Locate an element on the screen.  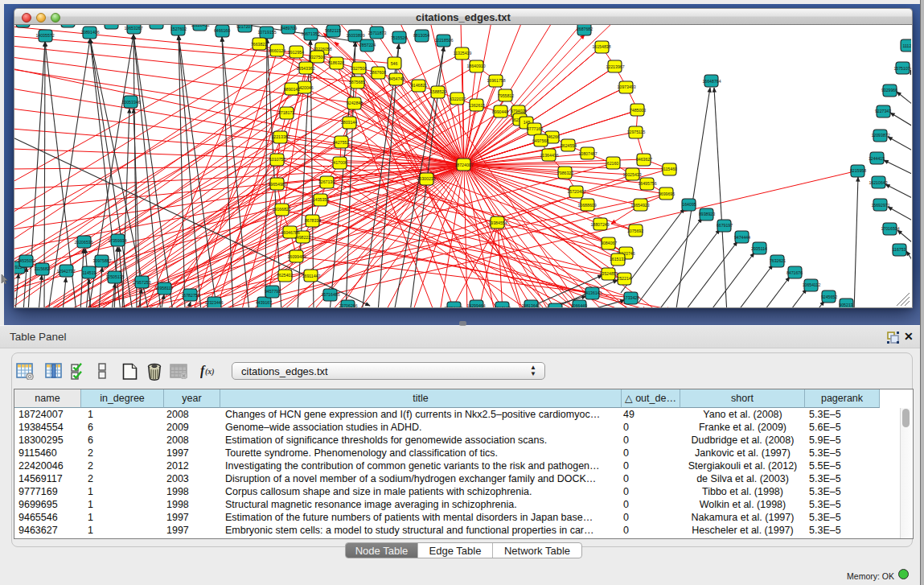
svg-text: 12323446 is located at coordinates (214, 303).